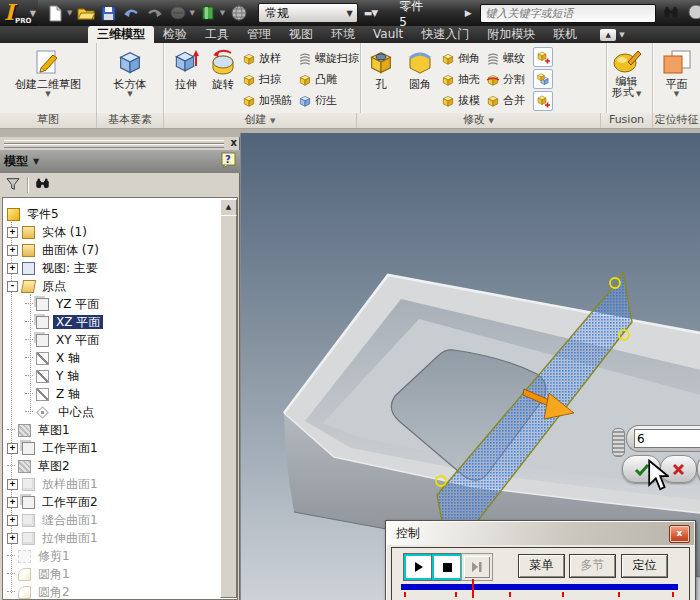 Image resolution: width=700 pixels, height=600 pixels. What do you see at coordinates (12, 286) in the screenshot?
I see `collapse-icon: -` at bounding box center [12, 286].